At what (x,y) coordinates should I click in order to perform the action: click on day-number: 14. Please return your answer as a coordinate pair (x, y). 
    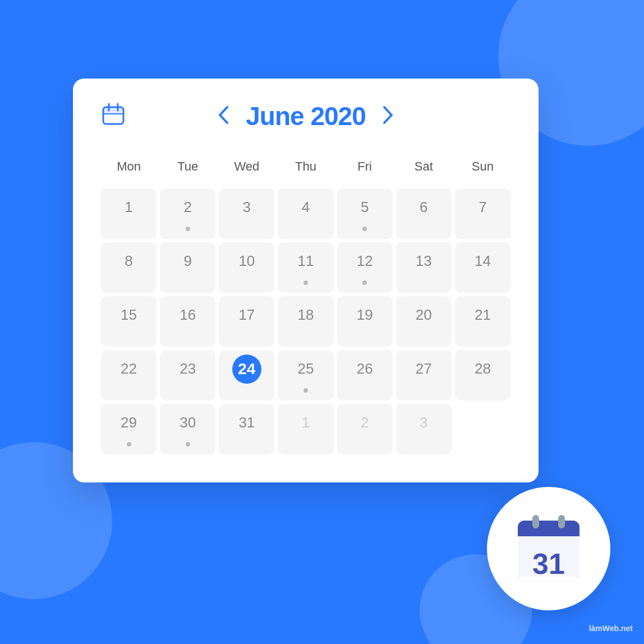
    Looking at the image, I should click on (482, 261).